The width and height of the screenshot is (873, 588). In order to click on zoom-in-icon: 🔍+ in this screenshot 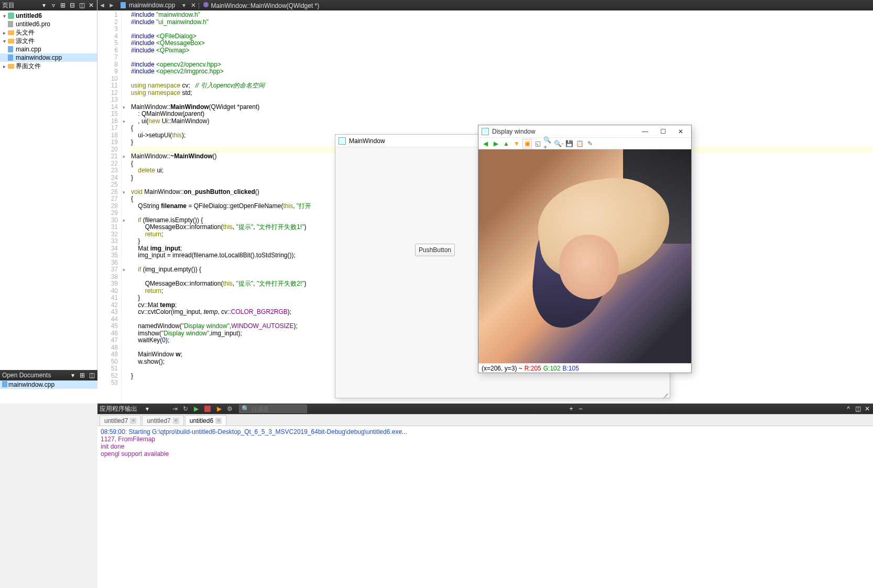, I will do `click(548, 144)`.